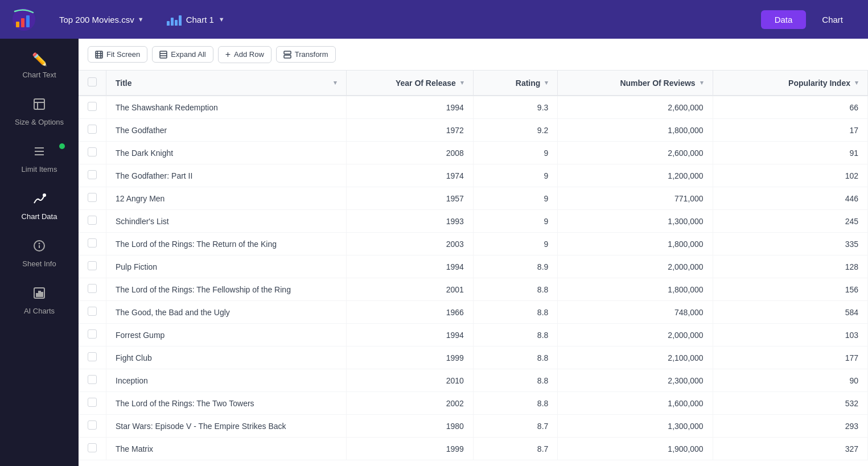 Image resolution: width=868 pixels, height=466 pixels. I want to click on row-popularity: 177, so click(790, 358).